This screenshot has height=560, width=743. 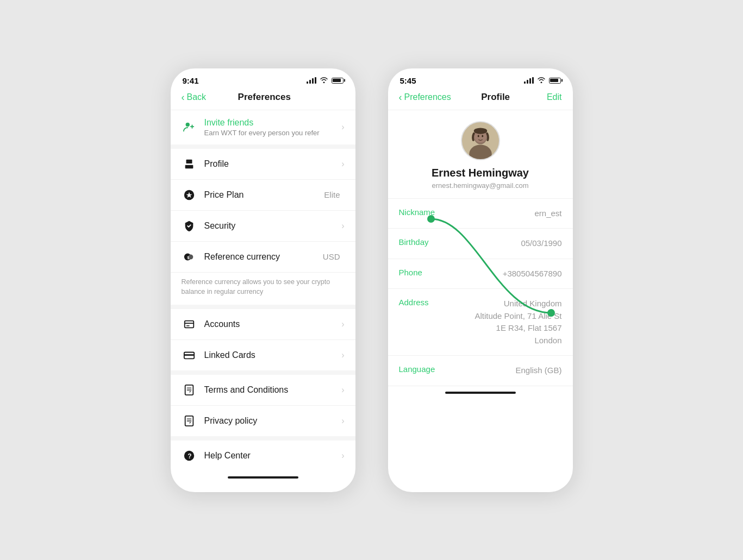 I want to click on privacy-chevron: ›, so click(x=342, y=421).